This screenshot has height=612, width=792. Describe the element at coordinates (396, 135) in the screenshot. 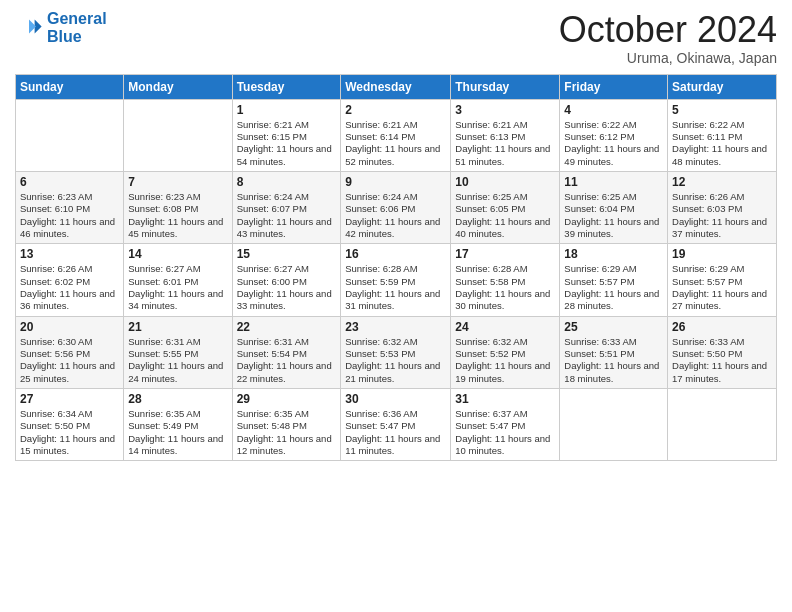

I see `calendar-cell: 2Sunrise: 6:21 AMSunset: 6:14 PMDaylight…` at that location.